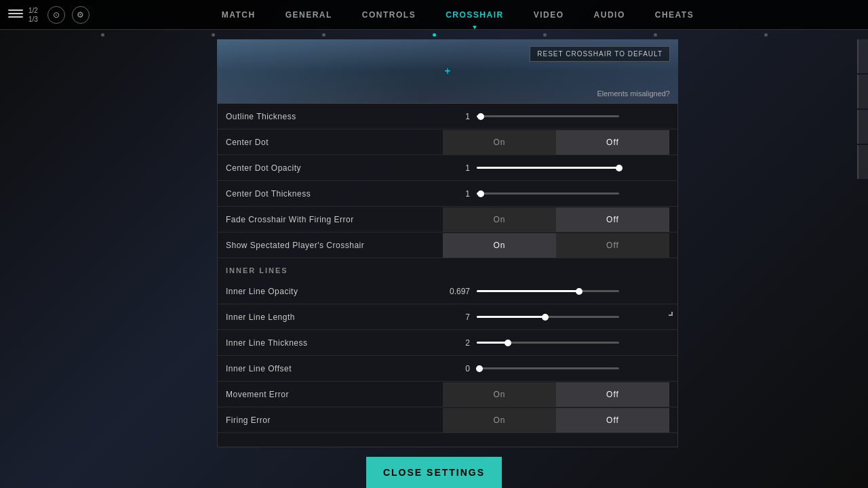 The height and width of the screenshot is (488, 868). Describe the element at coordinates (334, 168) in the screenshot. I see `center-dot-opacity-label: Center Dot Opacity` at that location.